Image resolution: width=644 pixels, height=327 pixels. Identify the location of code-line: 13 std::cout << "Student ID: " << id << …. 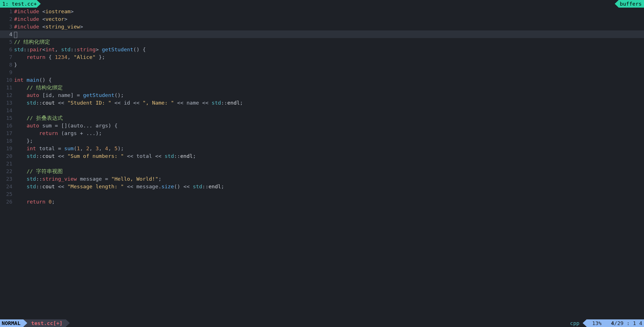
(322, 103).